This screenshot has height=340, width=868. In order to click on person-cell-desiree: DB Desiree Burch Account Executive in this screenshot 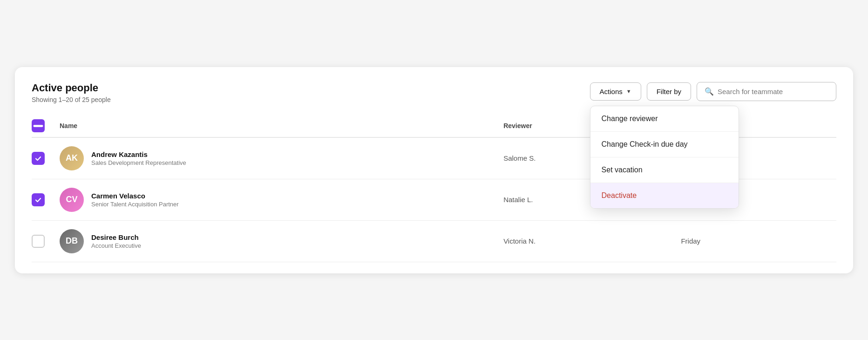, I will do `click(278, 241)`.